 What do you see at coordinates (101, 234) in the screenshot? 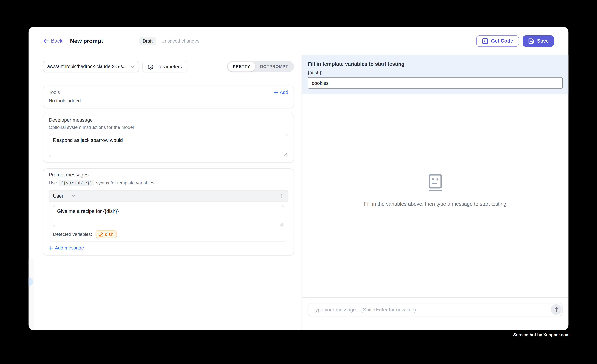
I see `pencil-icon` at bounding box center [101, 234].